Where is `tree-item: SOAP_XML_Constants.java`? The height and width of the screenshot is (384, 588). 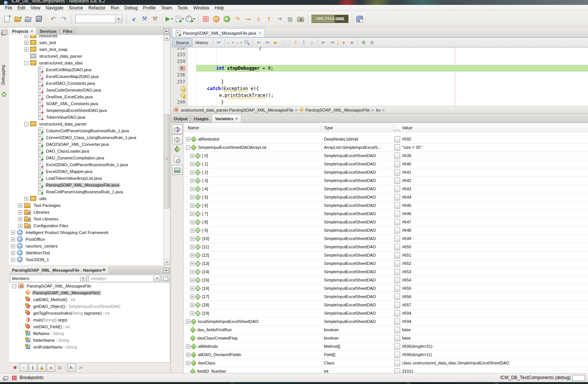
tree-item: SOAP_XML_Constants.java is located at coordinates (86, 104).